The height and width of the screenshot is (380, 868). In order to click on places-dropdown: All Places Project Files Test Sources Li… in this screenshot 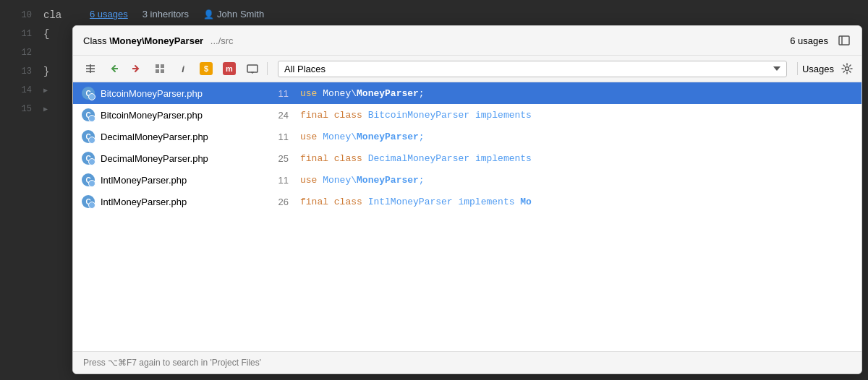, I will do `click(532, 69)`.